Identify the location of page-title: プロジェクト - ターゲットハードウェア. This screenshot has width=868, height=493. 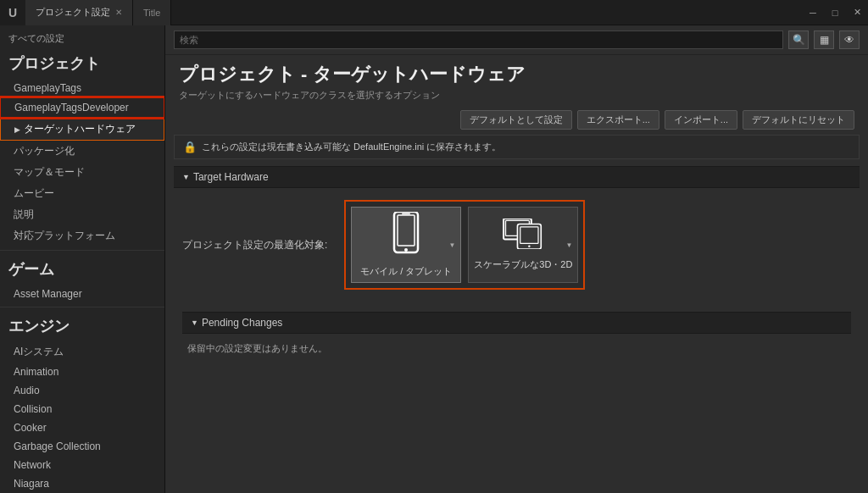
(517, 75).